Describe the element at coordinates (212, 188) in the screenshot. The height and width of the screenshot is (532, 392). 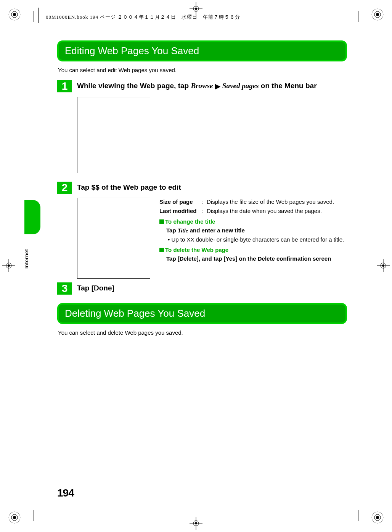
I see `step-2-title: Tap $$ of the Web page to edit` at that location.